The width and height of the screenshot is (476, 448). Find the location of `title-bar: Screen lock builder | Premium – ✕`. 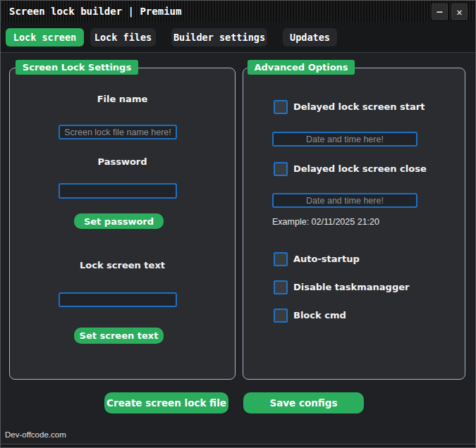

title-bar: Screen lock builder | Premium – ✕ is located at coordinates (238, 11).